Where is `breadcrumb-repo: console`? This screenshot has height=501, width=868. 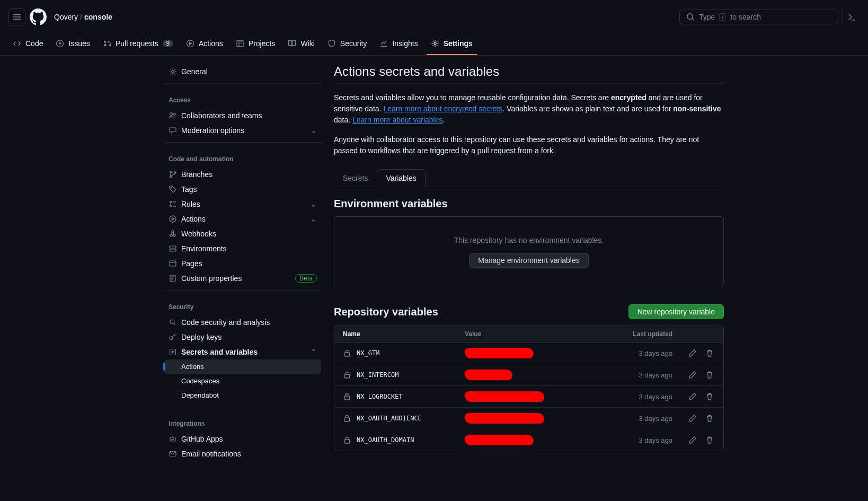 breadcrumb-repo: console is located at coordinates (99, 17).